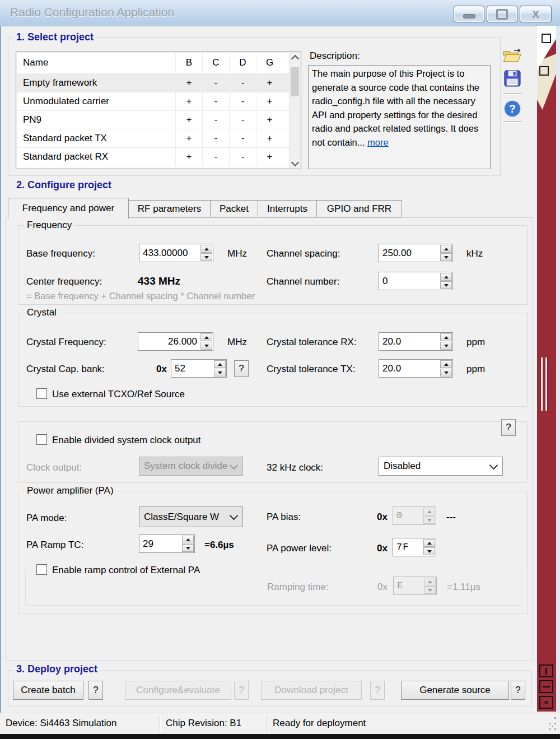 The width and height of the screenshot is (560, 739). What do you see at coordinates (169, 208) in the screenshot?
I see `tab-rf-parameters: RF parameters` at bounding box center [169, 208].